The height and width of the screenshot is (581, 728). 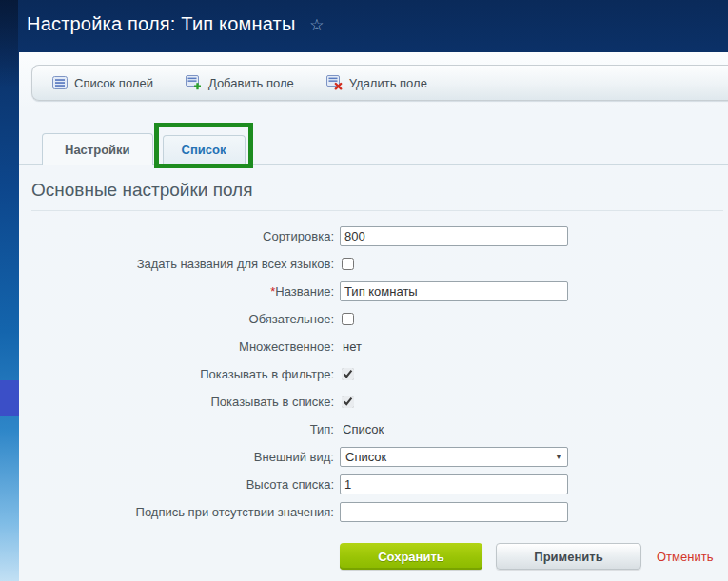 I want to click on field-label: Обязательное:, so click(x=186, y=320).